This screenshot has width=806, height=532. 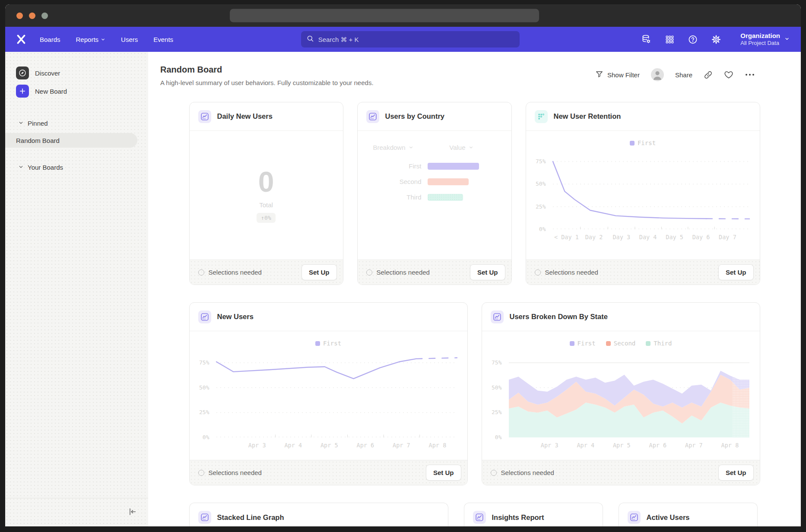 I want to click on nav-item-events: Events, so click(x=163, y=40).